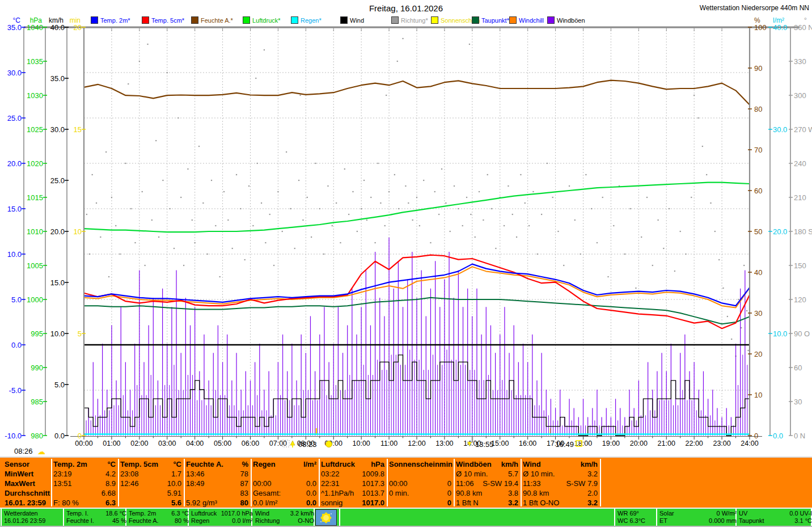 The image size is (812, 528). Describe the element at coordinates (758, 150) in the screenshot. I see `svg-text: 70` at that location.